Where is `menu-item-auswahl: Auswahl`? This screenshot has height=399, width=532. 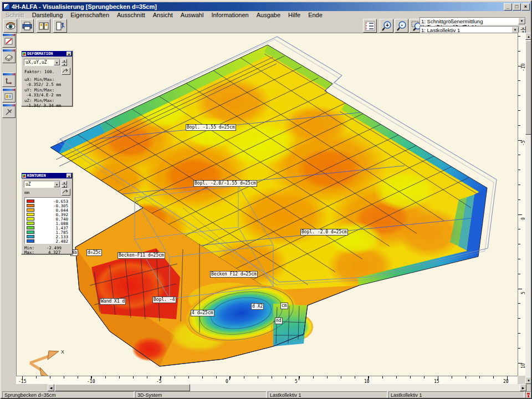
menu-item-auswahl: Auswahl is located at coordinates (193, 15).